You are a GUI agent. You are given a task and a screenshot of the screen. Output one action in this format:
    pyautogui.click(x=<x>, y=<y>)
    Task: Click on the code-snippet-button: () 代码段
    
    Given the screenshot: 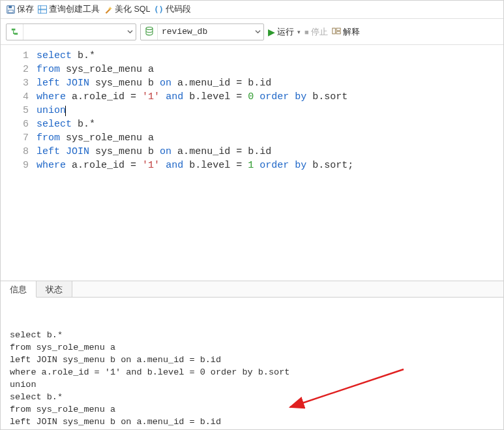 What is the action you would take?
    pyautogui.click(x=173, y=9)
    